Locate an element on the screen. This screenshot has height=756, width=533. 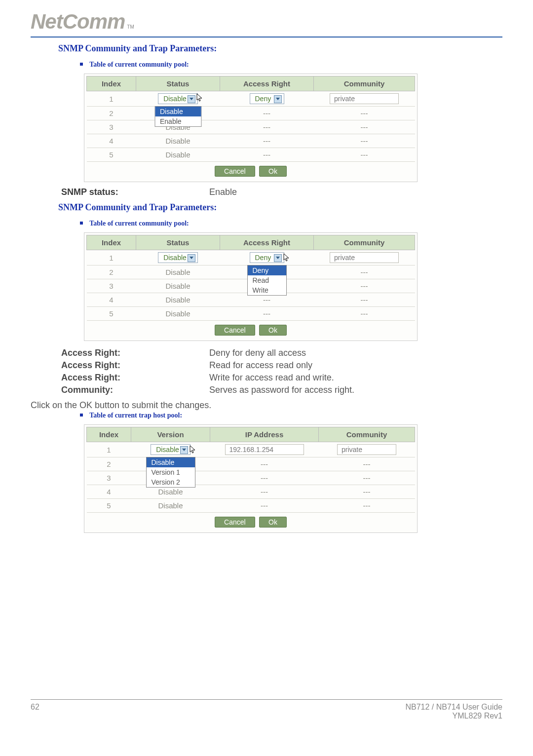
note-ok: Click on the OK button to submit the cha… is located at coordinates (266, 406).